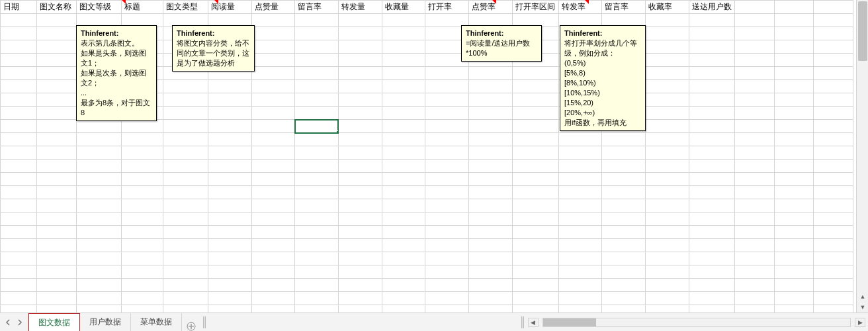 The width and height of the screenshot is (868, 331). I want to click on column-header: 打开率区间, so click(535, 7).